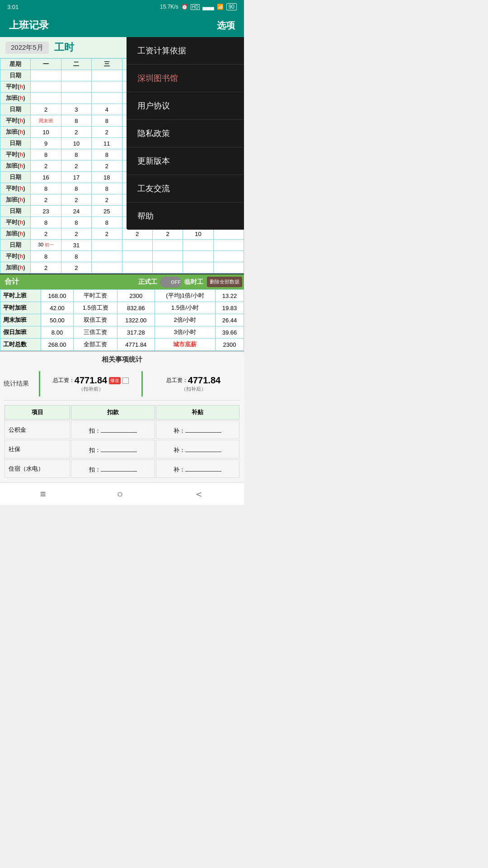 This screenshot has height=868, width=488. Describe the element at coordinates (91, 384) in the screenshot. I see `before-wage-box: 总工资： 4771.84 修改 （扣补前）` at that location.